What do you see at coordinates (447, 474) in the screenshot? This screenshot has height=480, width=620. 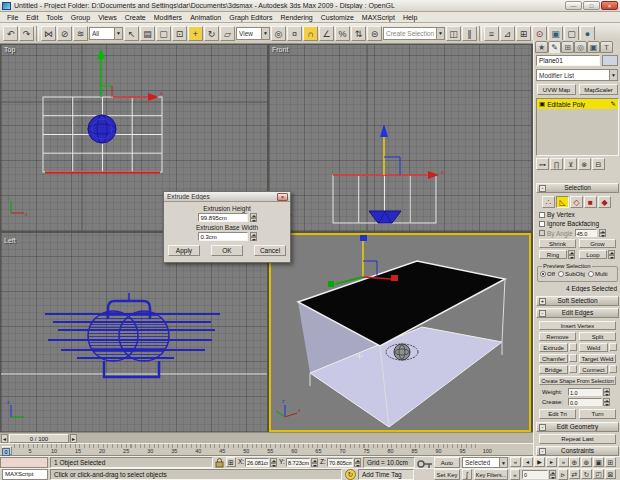 I see `set-key-button: Set Key` at bounding box center [447, 474].